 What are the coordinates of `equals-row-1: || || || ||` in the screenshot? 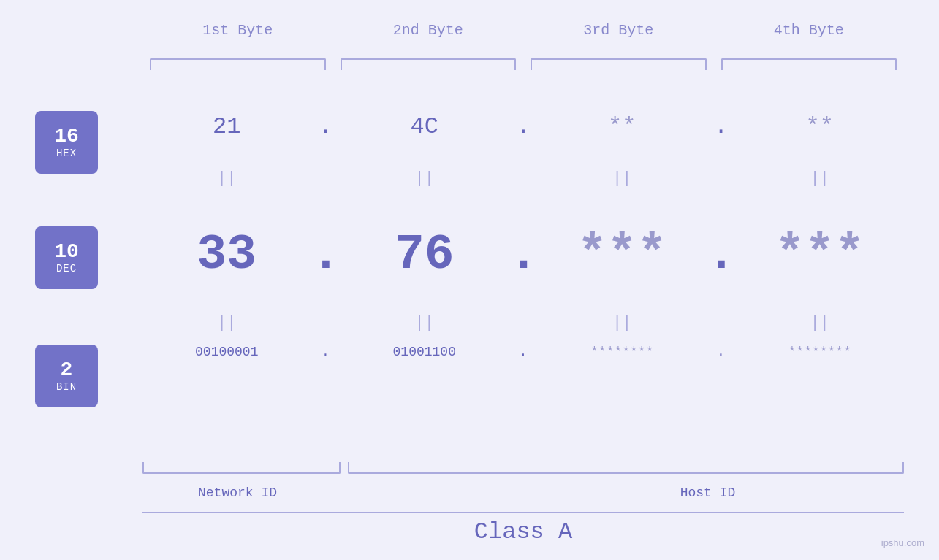 It's located at (523, 178).